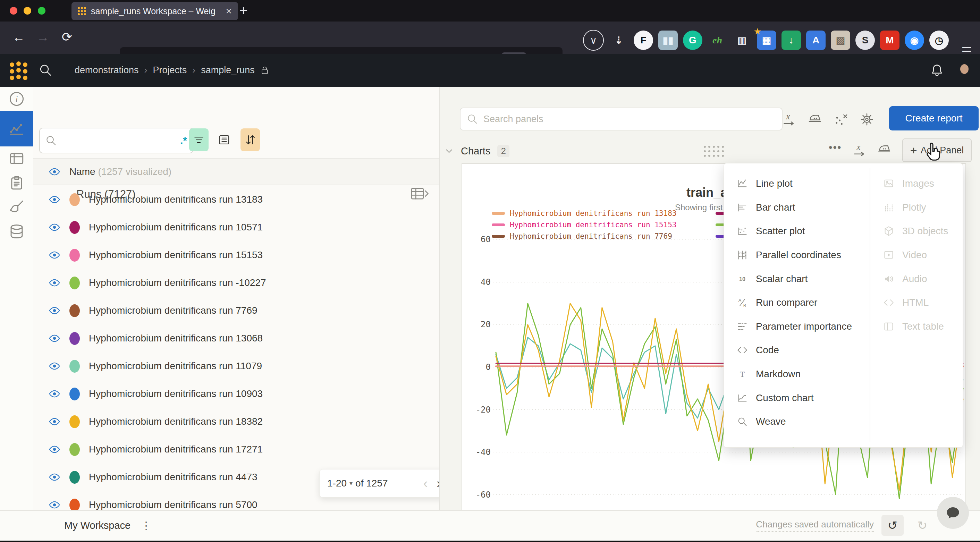  Describe the element at coordinates (176, 450) in the screenshot. I see `run-name: Hyphomicrobium denitrificans run 17271` at that location.